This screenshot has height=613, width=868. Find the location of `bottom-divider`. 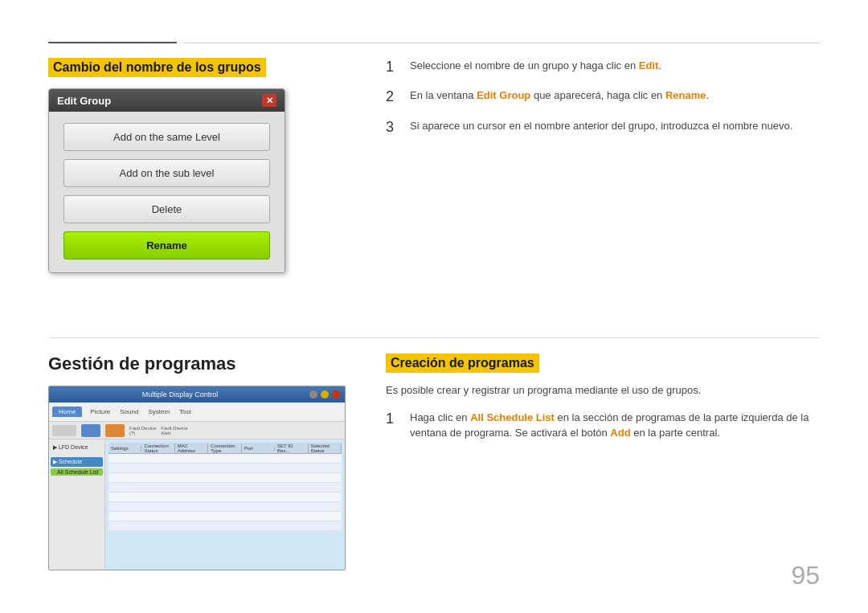

bottom-divider is located at coordinates (434, 337).